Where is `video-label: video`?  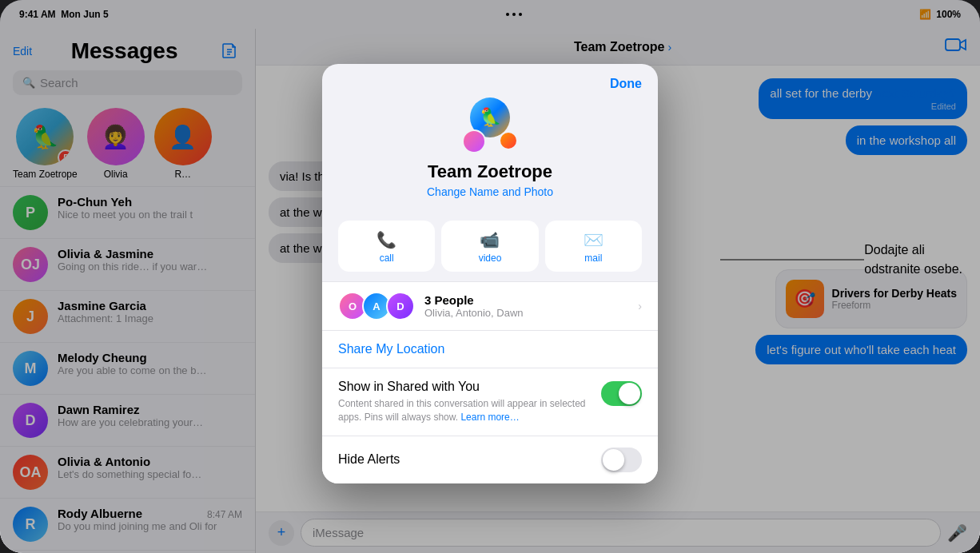
video-label: video is located at coordinates (491, 258).